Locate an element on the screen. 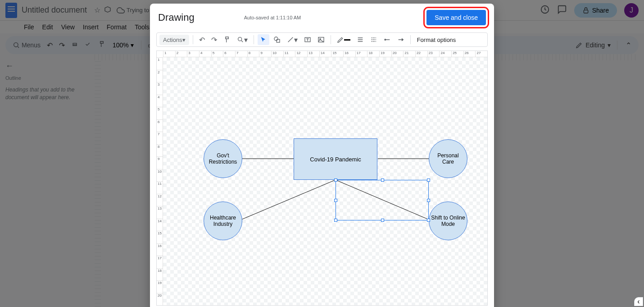  node-health: Healthcare Industry is located at coordinates (223, 221).